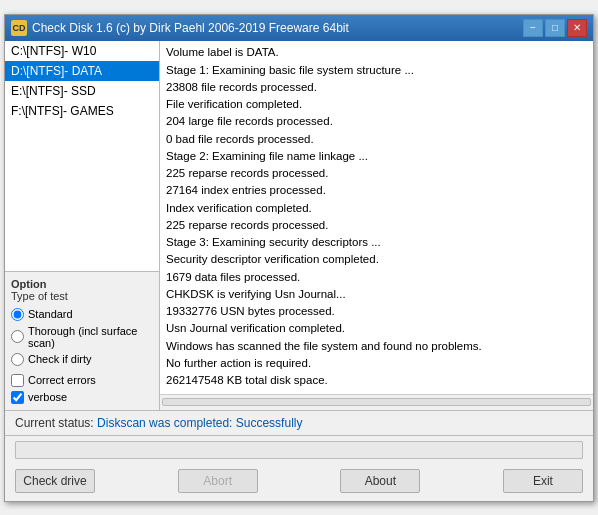 This screenshot has width=598, height=515. Describe the element at coordinates (18, 336) in the screenshot. I see `radio-thorough-input` at that location.